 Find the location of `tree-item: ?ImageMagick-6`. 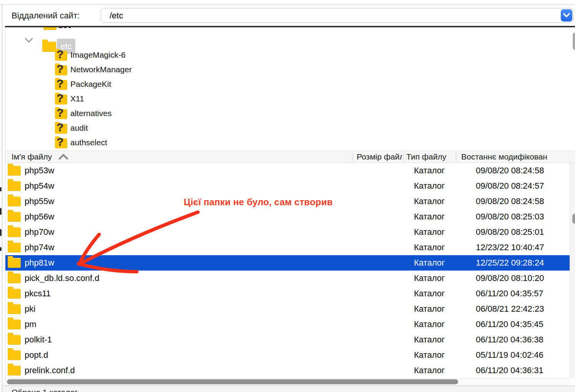

tree-item: ?ImageMagick-6 is located at coordinates (121, 55).